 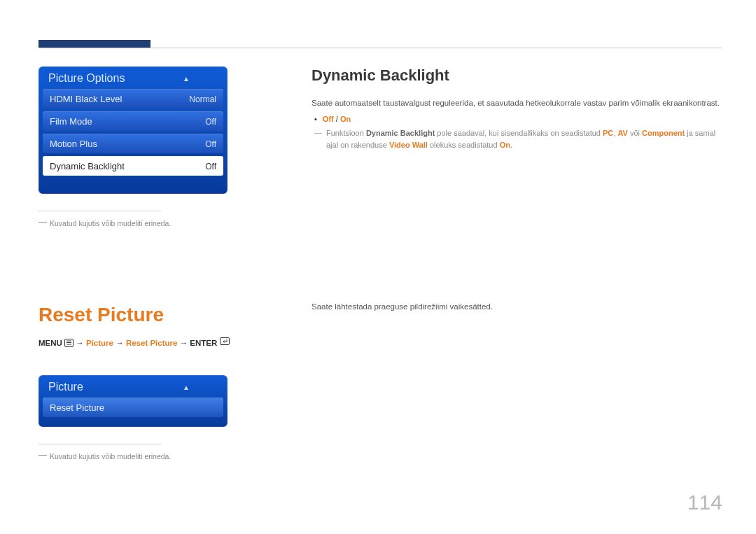 I want to click on menu-row-label: Reset Picture, so click(x=77, y=407).